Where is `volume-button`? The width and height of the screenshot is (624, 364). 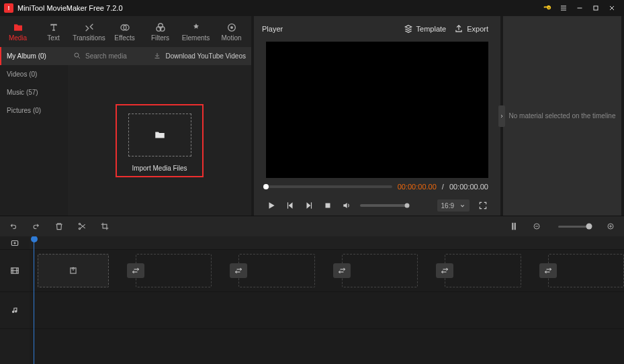
volume-button is located at coordinates (347, 206).